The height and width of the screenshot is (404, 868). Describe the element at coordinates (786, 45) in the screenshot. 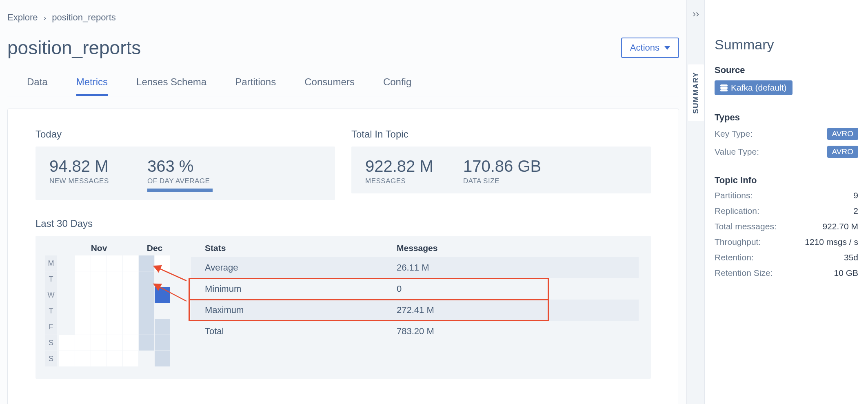

I see `summary-title: Summary` at that location.